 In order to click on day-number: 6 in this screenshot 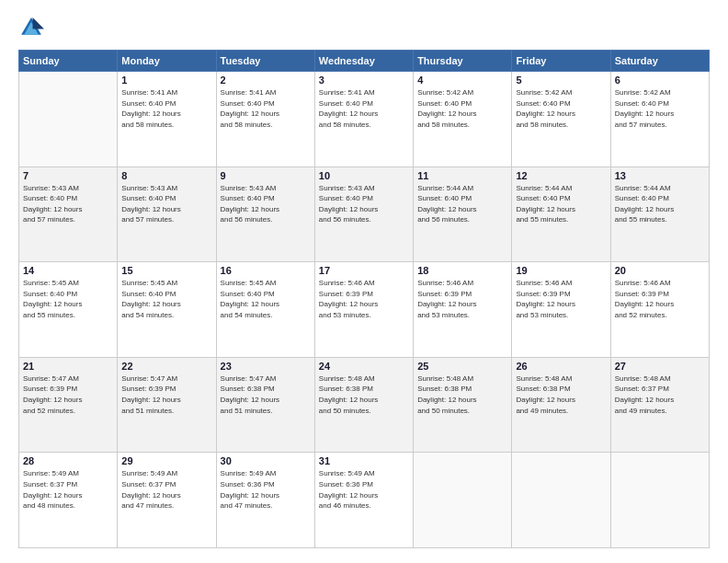, I will do `click(660, 80)`.